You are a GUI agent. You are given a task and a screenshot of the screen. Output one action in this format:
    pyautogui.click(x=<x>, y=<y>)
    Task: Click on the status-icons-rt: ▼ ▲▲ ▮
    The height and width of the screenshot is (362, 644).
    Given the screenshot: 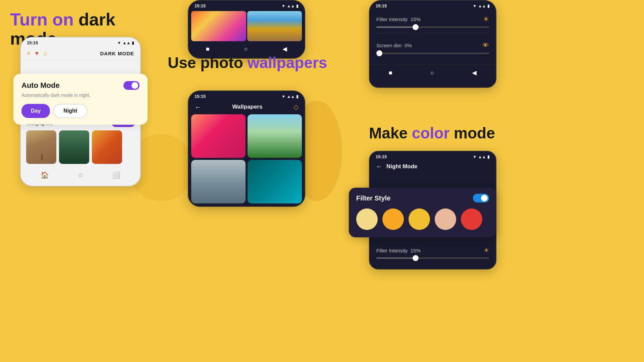 What is the action you would take?
    pyautogui.click(x=481, y=6)
    